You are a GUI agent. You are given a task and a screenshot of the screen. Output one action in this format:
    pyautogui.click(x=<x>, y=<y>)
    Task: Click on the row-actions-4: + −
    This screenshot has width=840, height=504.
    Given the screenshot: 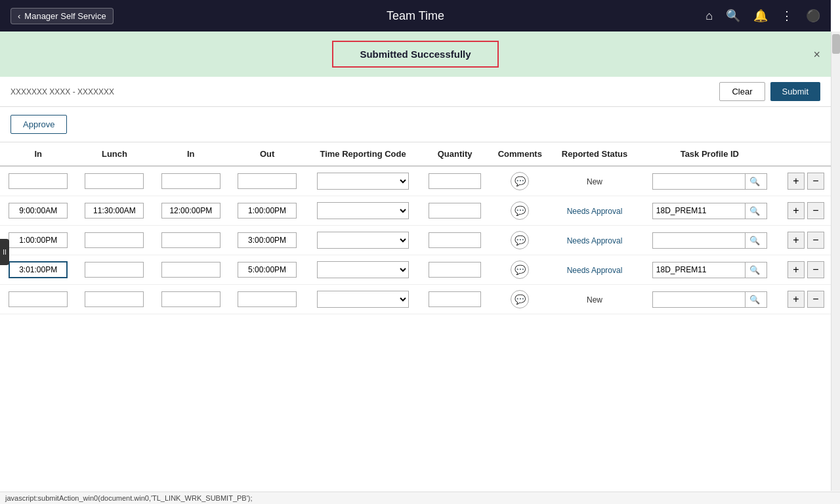 What is the action you would take?
    pyautogui.click(x=806, y=299)
    